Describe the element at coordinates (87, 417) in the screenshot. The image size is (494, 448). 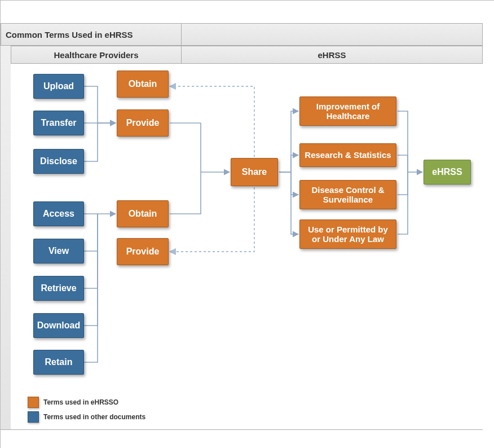
I see `legend-other-docs: Terms used in other documents` at that location.